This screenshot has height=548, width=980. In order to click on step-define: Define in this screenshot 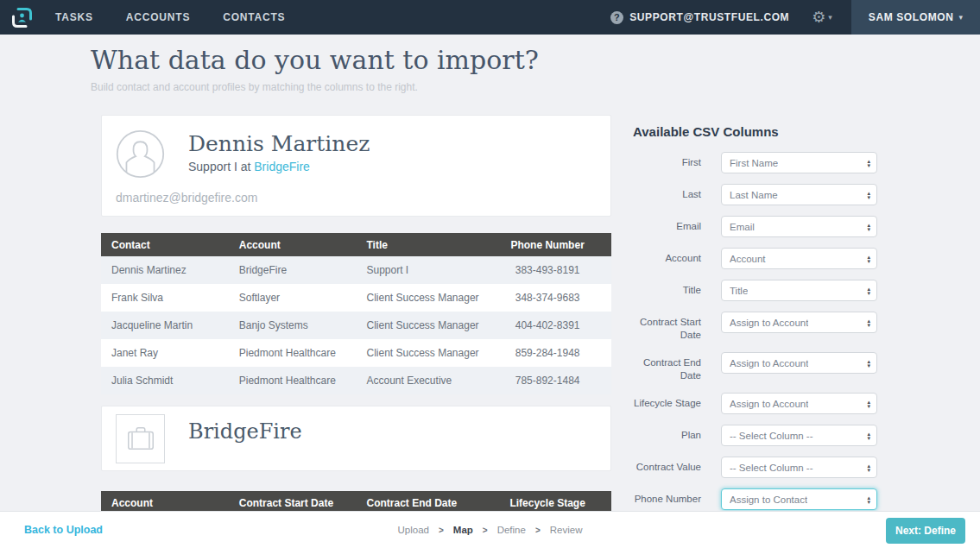, I will do `click(511, 530)`.